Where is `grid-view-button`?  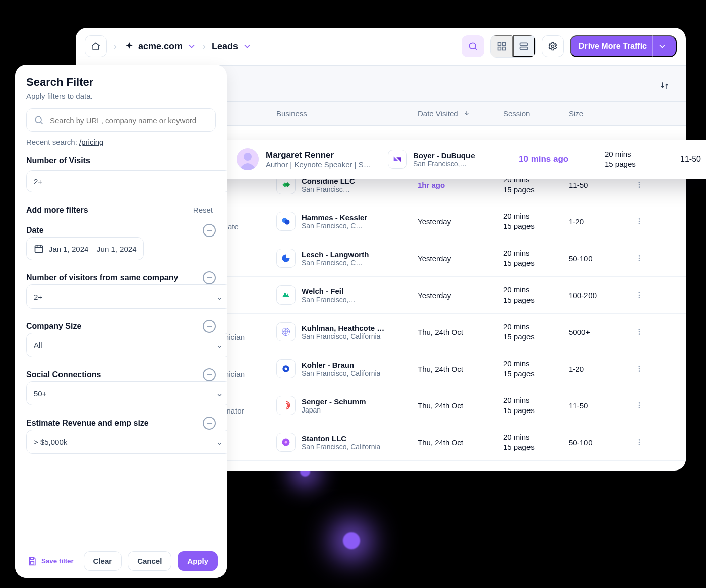 grid-view-button is located at coordinates (502, 46).